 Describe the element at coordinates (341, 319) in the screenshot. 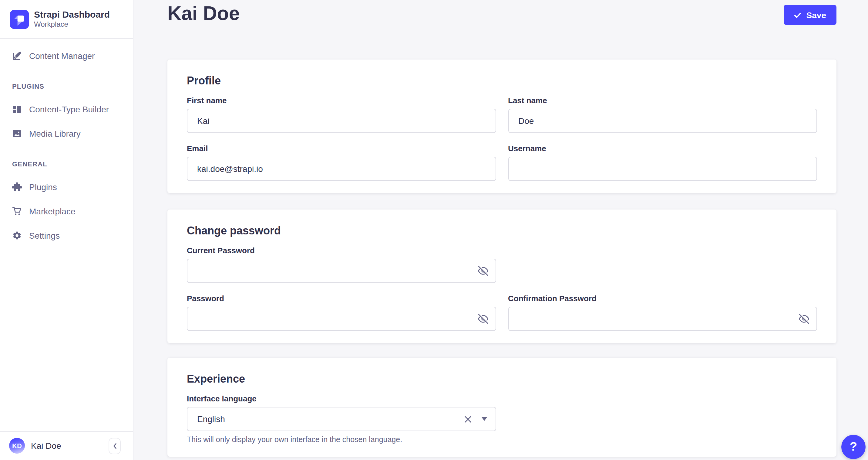

I see `password-input` at that location.